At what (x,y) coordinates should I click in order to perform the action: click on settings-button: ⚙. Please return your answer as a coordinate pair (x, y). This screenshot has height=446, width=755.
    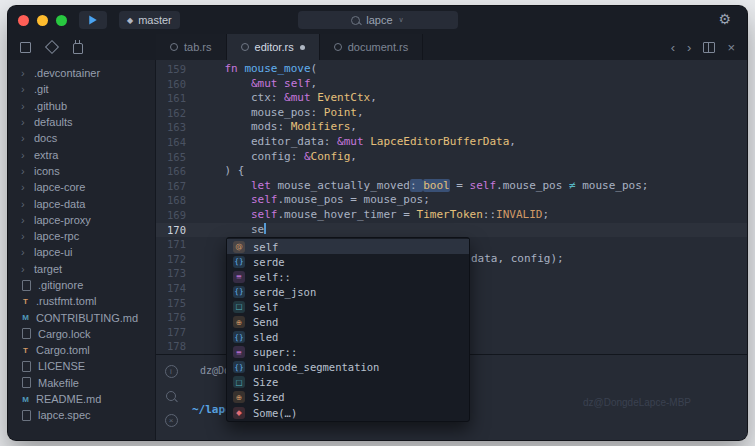
    Looking at the image, I should click on (724, 19).